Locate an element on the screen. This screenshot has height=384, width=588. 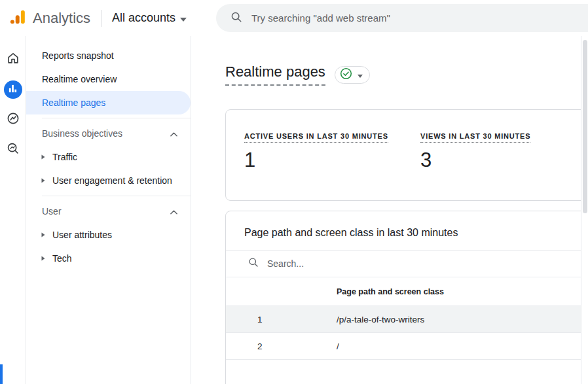
global-search-input is located at coordinates (389, 18).